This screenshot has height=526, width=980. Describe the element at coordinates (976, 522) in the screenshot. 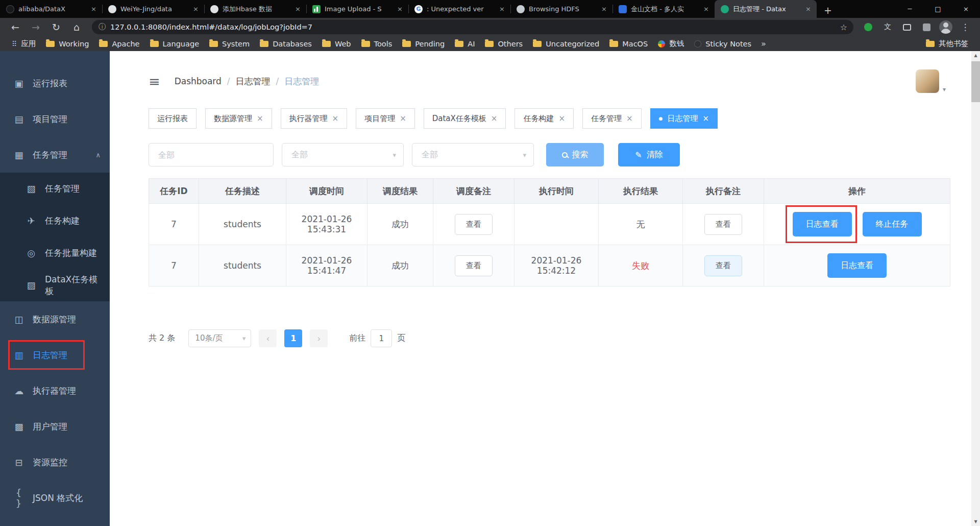

I see `scroll-down-icon: ▼` at that location.